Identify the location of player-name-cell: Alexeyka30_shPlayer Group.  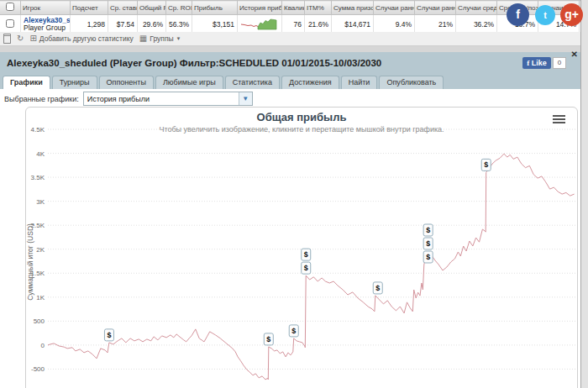
(45, 24).